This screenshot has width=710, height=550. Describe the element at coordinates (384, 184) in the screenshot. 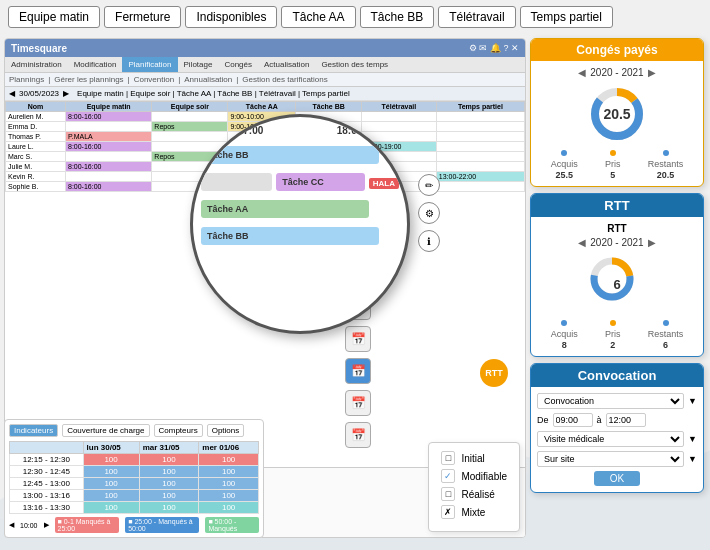

I see `hala-badge: HALA` at that location.